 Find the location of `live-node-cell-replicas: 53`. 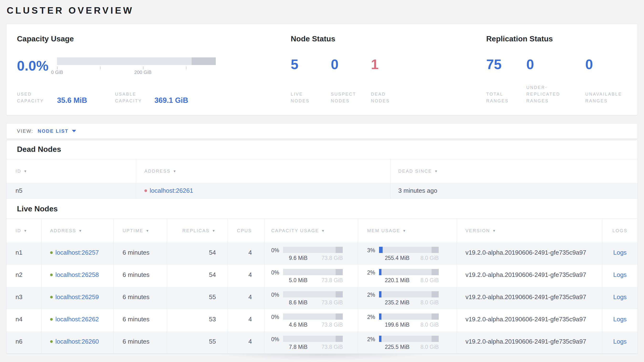

live-node-cell-replicas: 53 is located at coordinates (197, 320).